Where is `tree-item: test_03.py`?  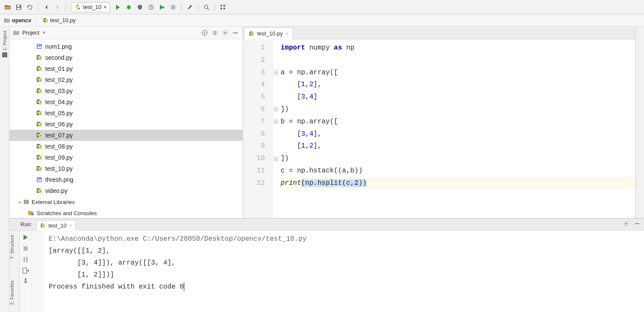
tree-item: test_03.py is located at coordinates (126, 91).